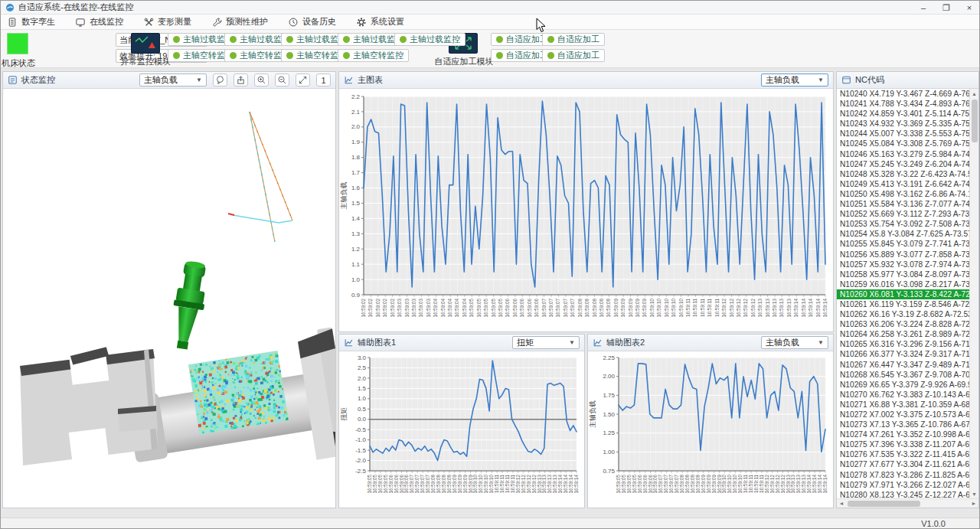  What do you see at coordinates (908, 395) in the screenshot?
I see `nc-code-line: N10270 X6.762 Y-3.383 Z-10.143 A-69.34` at bounding box center [908, 395].